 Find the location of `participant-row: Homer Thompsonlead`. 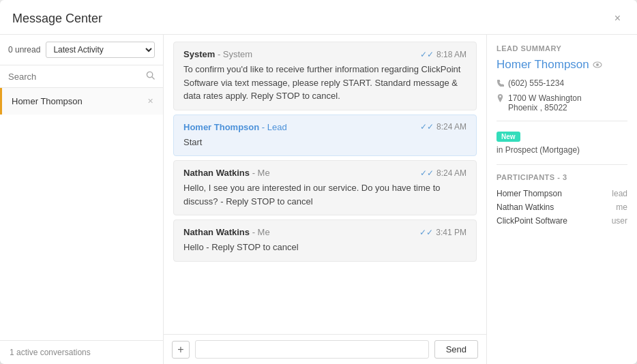

participant-row: Homer Thompsonlead is located at coordinates (562, 194).